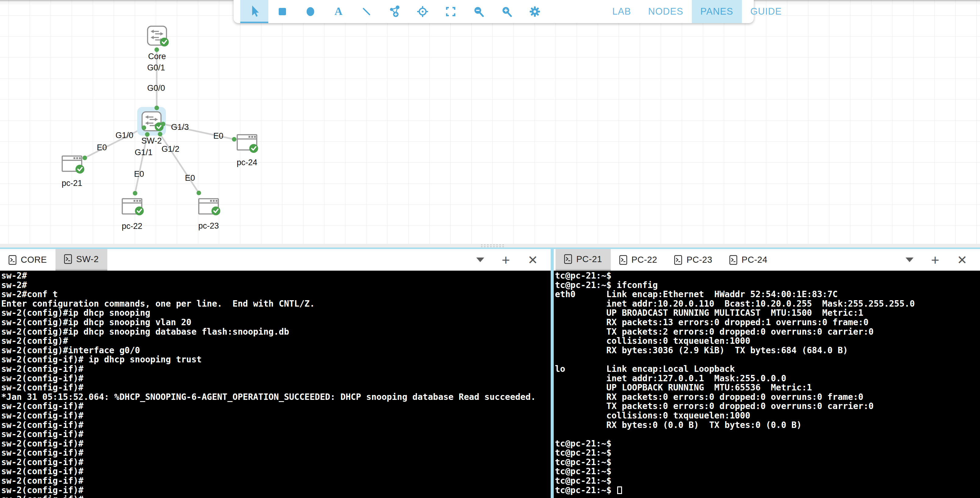 The width and height of the screenshot is (980, 498). What do you see at coordinates (34, 260) in the screenshot?
I see `terminal-tab-label: CORE` at bounding box center [34, 260].